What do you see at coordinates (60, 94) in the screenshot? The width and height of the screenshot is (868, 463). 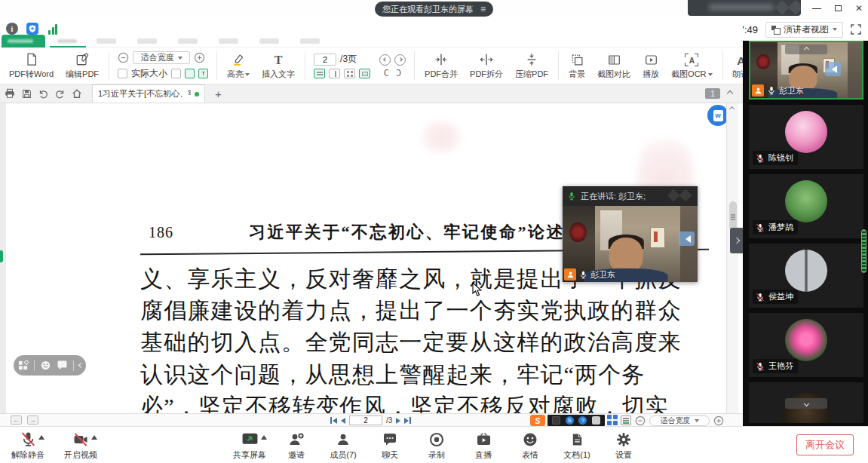 I see `redo-icon` at bounding box center [60, 94].